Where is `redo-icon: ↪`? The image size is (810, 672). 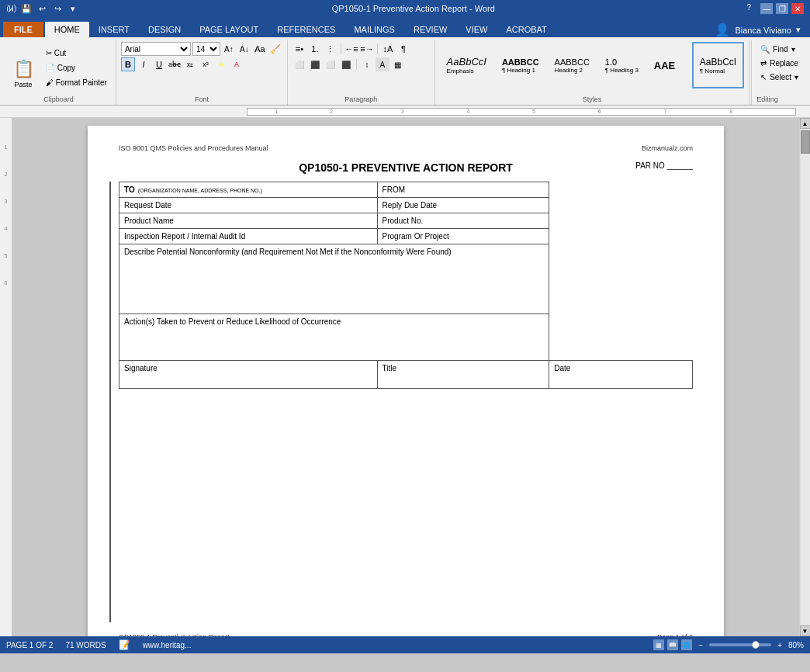
redo-icon: ↪ is located at coordinates (57, 9).